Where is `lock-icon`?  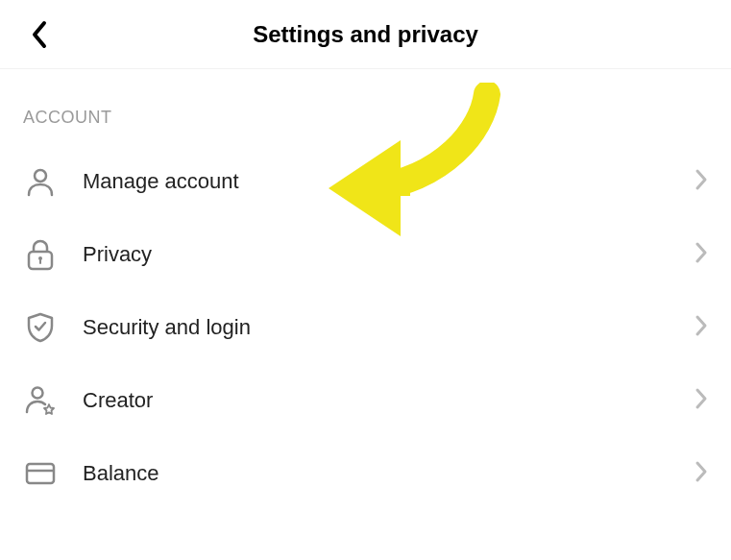 lock-icon is located at coordinates (40, 255).